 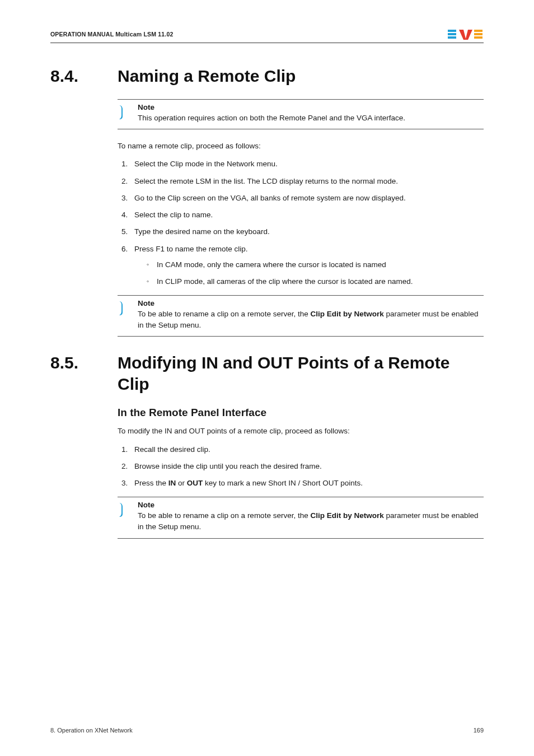 I want to click on note-box-84-2: Note To be able to rename a clip on a re…, so click(x=301, y=316).